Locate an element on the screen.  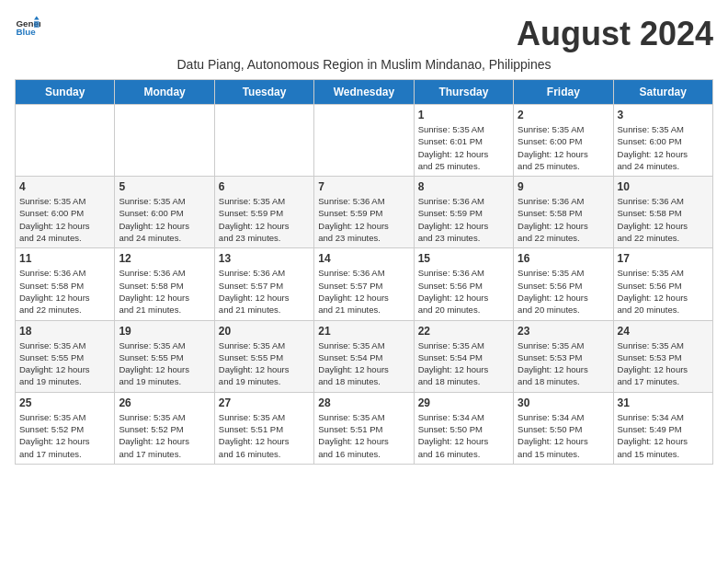
day-number: 2 is located at coordinates (563, 115).